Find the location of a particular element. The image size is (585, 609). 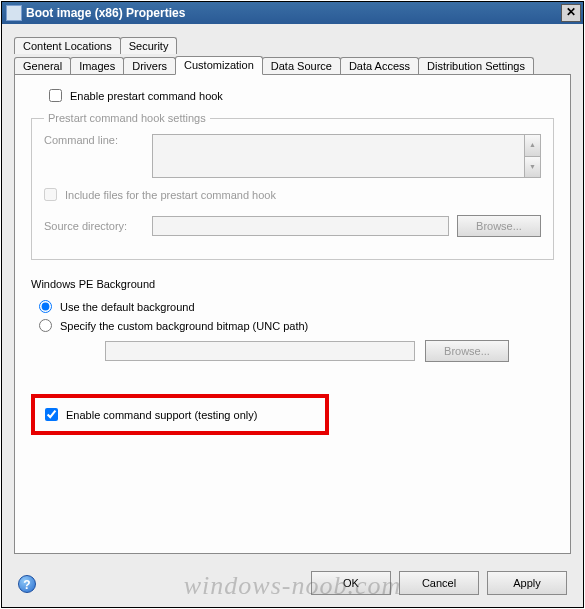

enable-command-support-checkbox is located at coordinates (52, 414).